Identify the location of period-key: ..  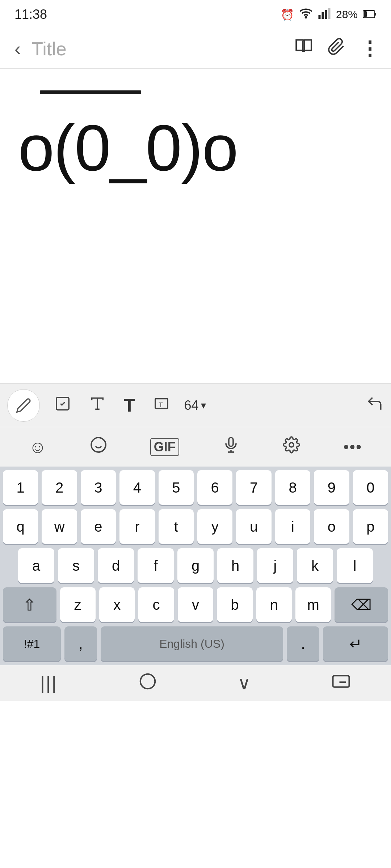
(303, 644).